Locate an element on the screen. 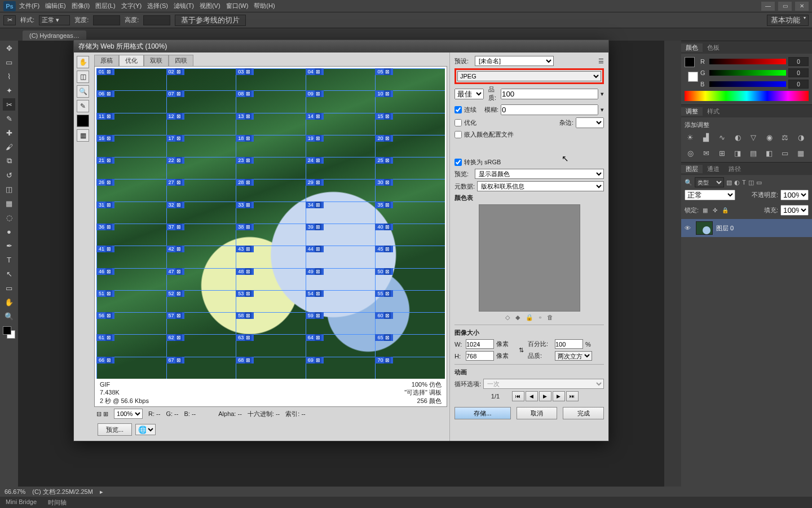 Image resolution: width=812 pixels, height=508 pixels. lasso-tool-icon: ⌇ is located at coordinates (9, 76).